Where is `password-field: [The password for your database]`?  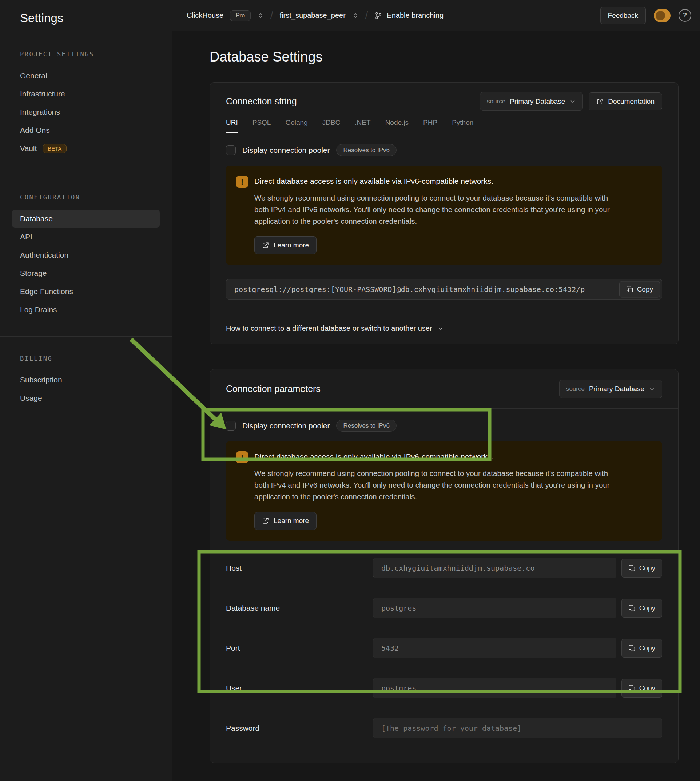
password-field: [The password for your database] is located at coordinates (518, 728).